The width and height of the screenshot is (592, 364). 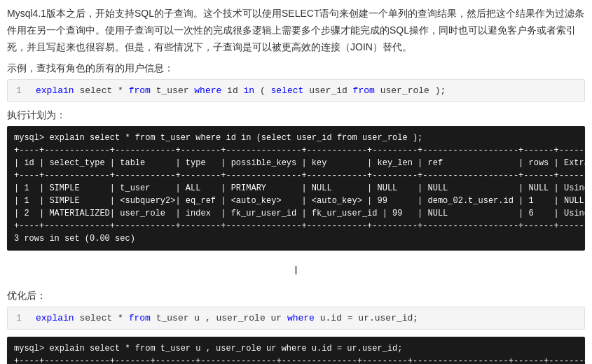 I want to click on code-body-2a: select *, so click(x=104, y=318).